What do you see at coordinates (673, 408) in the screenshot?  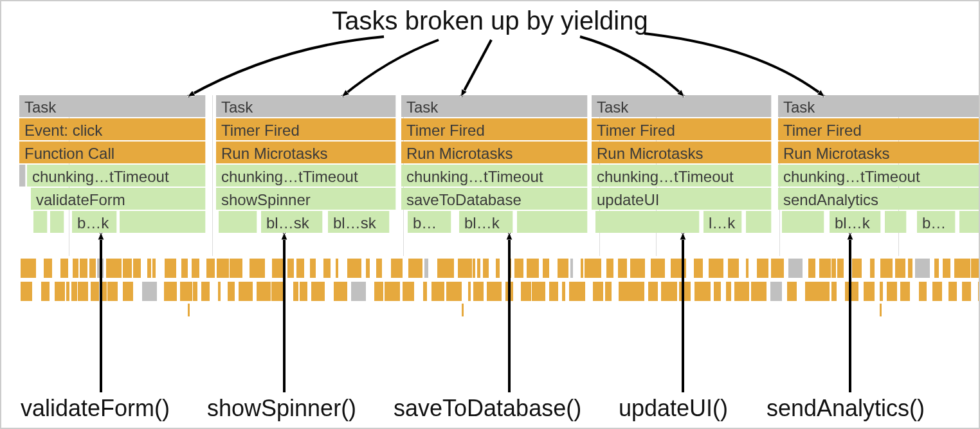 I see `label-updateUI: updateUI()` at bounding box center [673, 408].